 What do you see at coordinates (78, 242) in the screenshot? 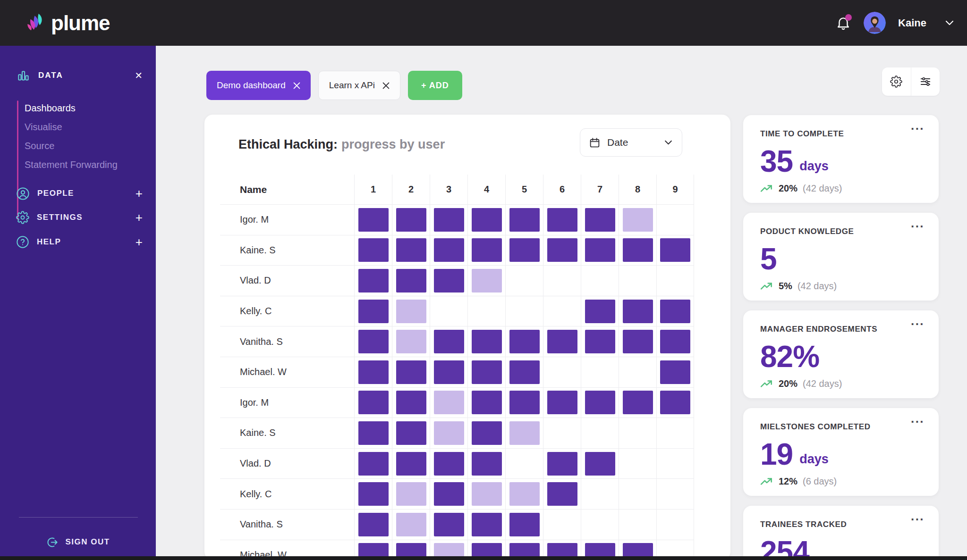
I see `sidebar-section-help: HELP +` at bounding box center [78, 242].